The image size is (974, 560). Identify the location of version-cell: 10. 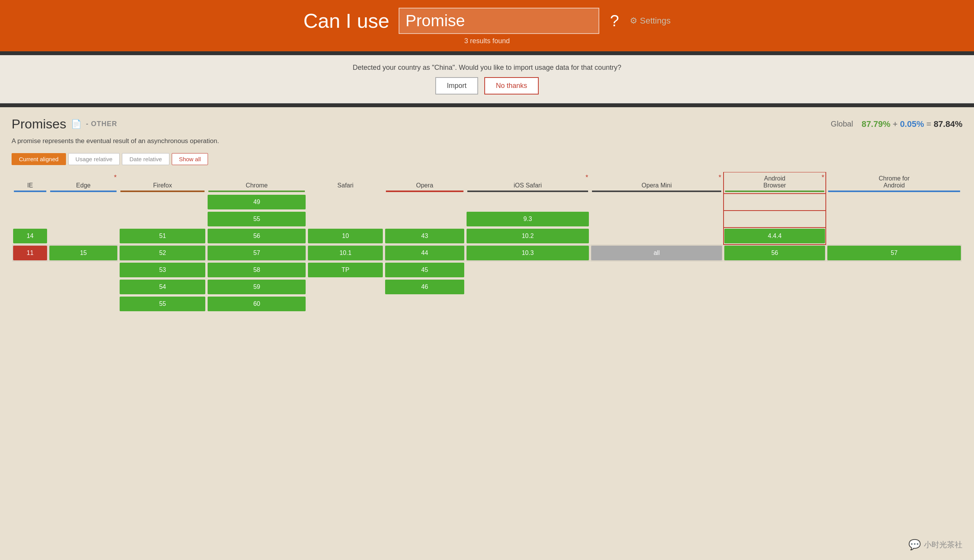
(345, 236).